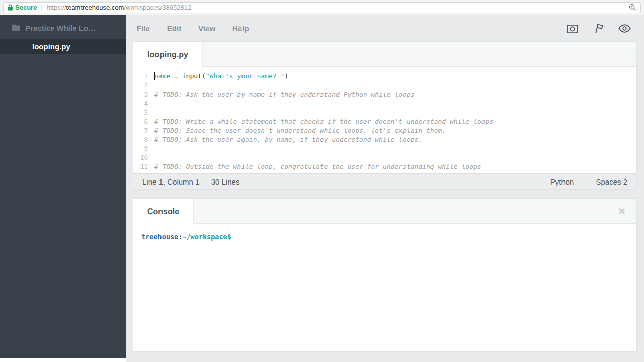 Image resolution: width=644 pixels, height=362 pixels. Describe the element at coordinates (144, 104) in the screenshot. I see `line-number: 4` at that location.